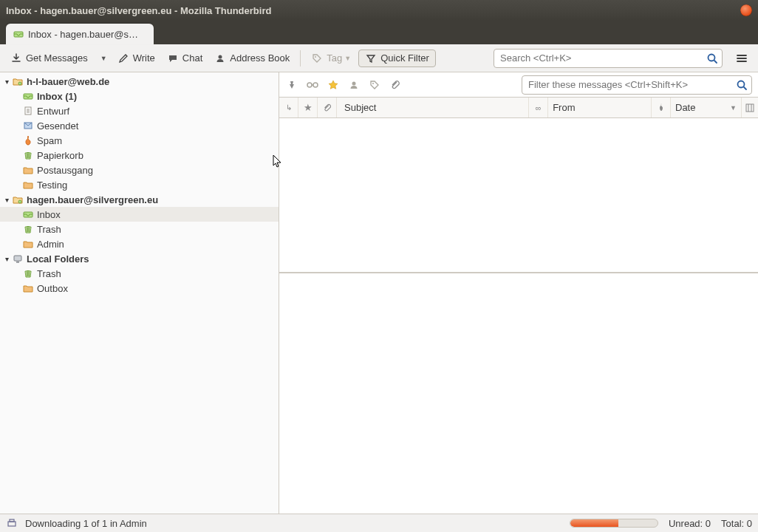 The image size is (758, 532). Describe the element at coordinates (136, 58) in the screenshot. I see `write-button: Write` at that location.